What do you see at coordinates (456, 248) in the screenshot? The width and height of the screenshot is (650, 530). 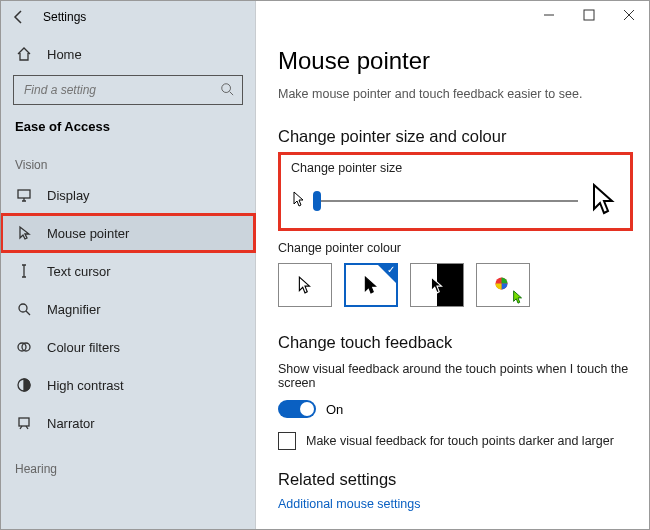 I see `pointer-colour-label: Change pointer colour` at bounding box center [456, 248].